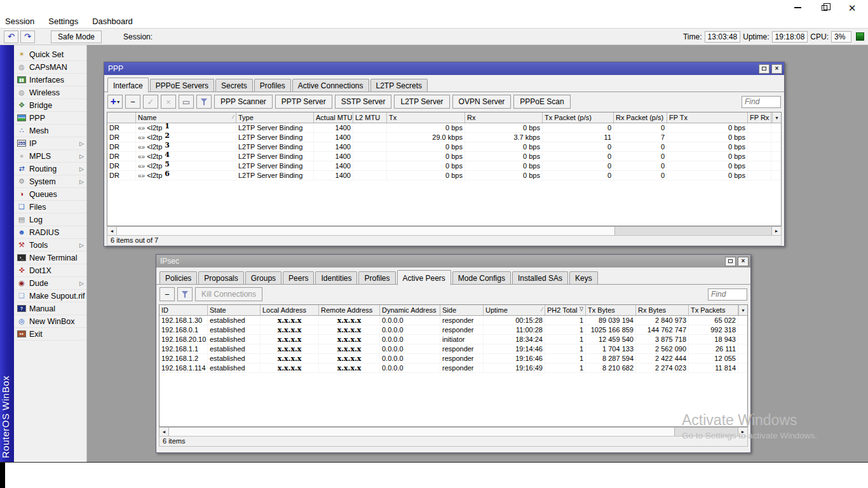 The height and width of the screenshot is (488, 868). I want to click on sidebar-item-mesh: ∴Mesh, so click(50, 131).